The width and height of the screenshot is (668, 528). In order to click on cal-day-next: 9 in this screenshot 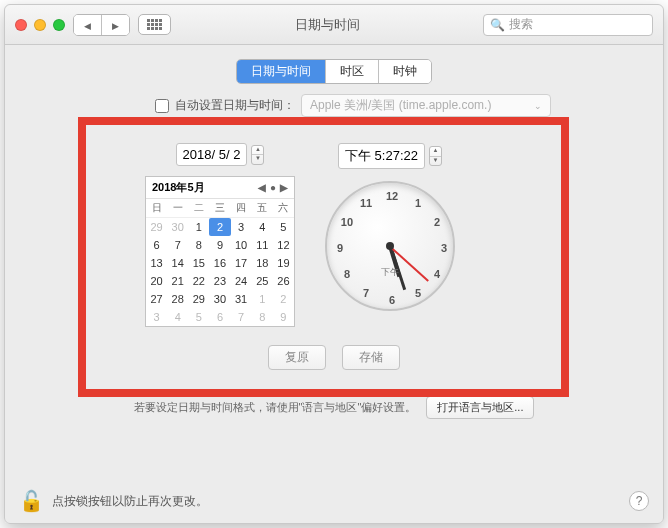, I will do `click(284, 317)`.